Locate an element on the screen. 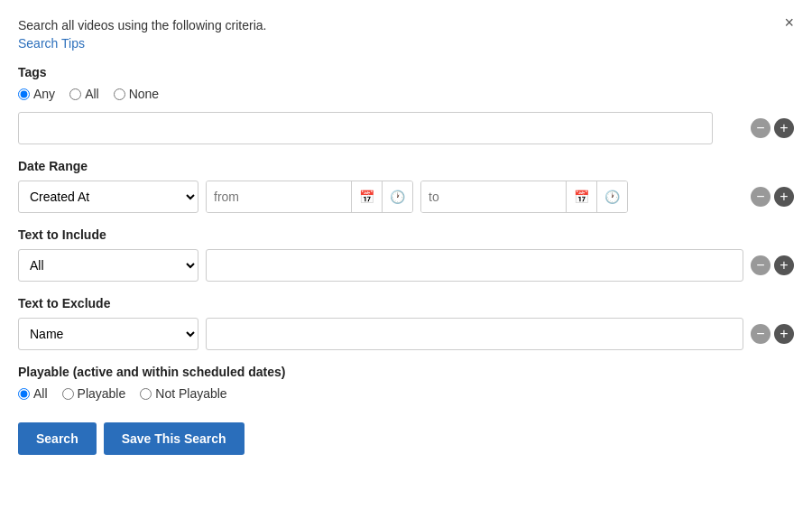  tags-radio-group: Any All None is located at coordinates (406, 94).